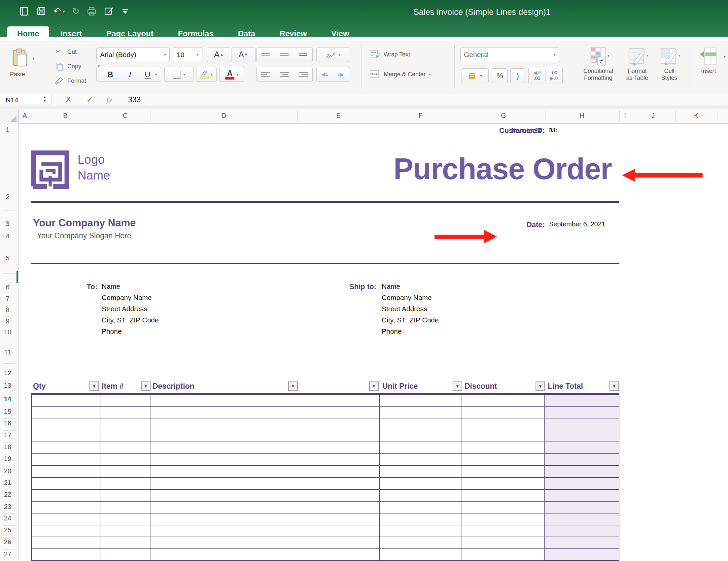  I want to click on fill-color-caret-icon: ▾, so click(212, 75).